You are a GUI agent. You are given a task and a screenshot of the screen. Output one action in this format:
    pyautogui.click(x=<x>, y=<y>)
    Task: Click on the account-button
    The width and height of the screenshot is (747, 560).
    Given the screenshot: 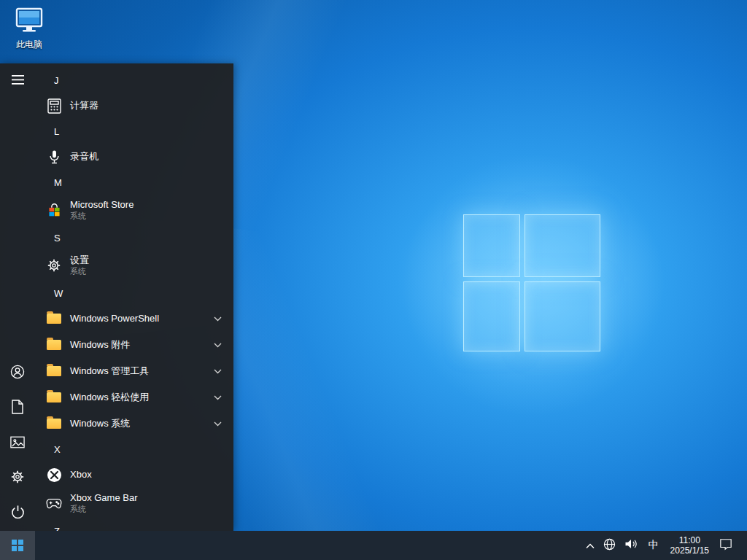 What is the action you would take?
    pyautogui.click(x=18, y=373)
    